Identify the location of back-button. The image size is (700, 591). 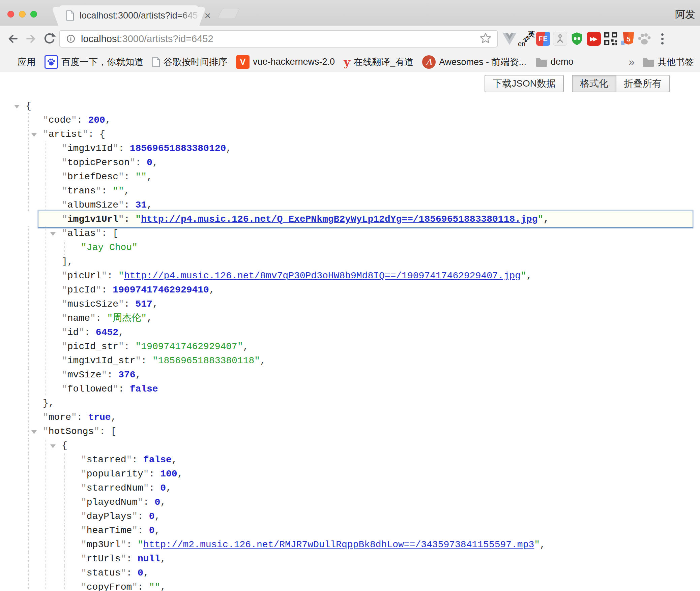
(13, 39).